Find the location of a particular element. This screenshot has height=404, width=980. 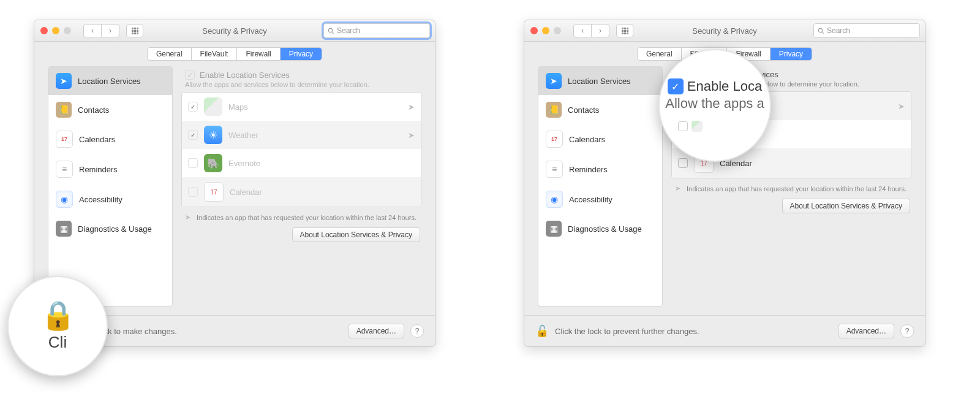

app-label: Maps is located at coordinates (238, 107).